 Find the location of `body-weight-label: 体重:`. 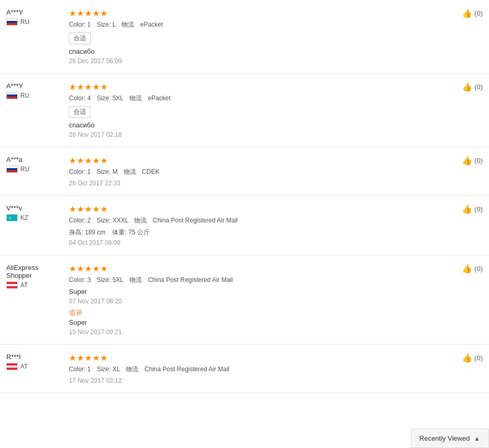

body-weight-label: 体重: is located at coordinates (119, 232).